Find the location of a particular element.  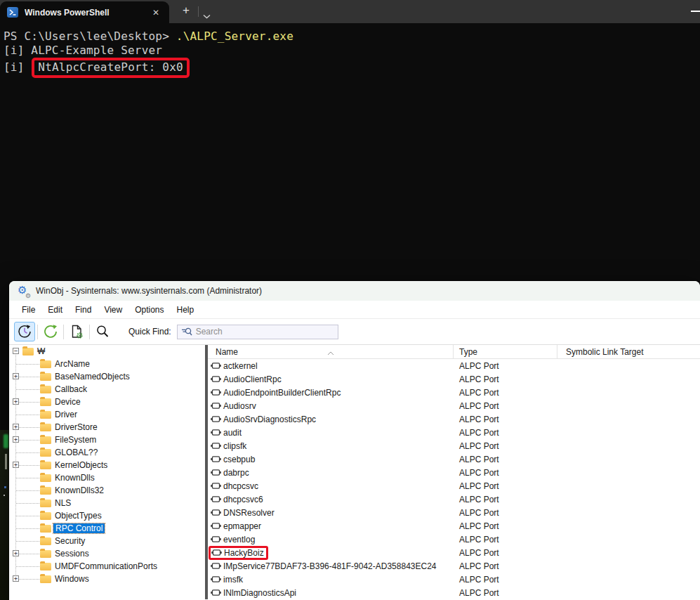

table-row: AudioClientRpcALPC Port is located at coordinates (454, 379).